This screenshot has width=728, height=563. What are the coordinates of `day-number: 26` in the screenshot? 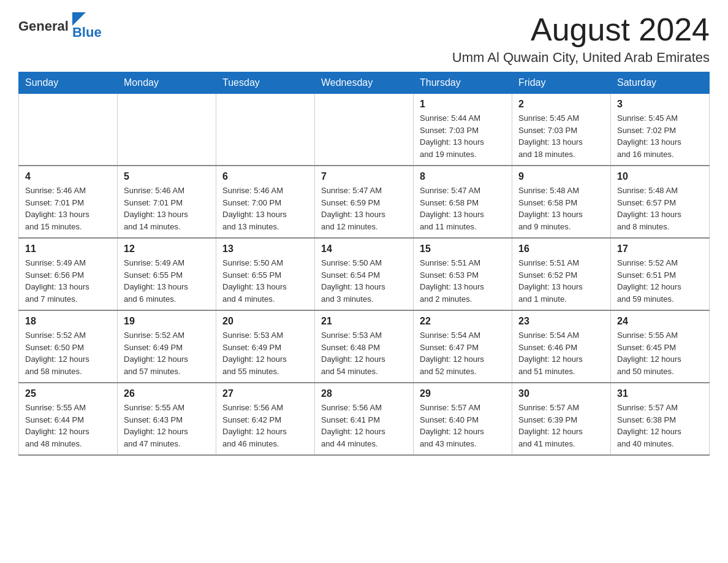 It's located at (167, 394).